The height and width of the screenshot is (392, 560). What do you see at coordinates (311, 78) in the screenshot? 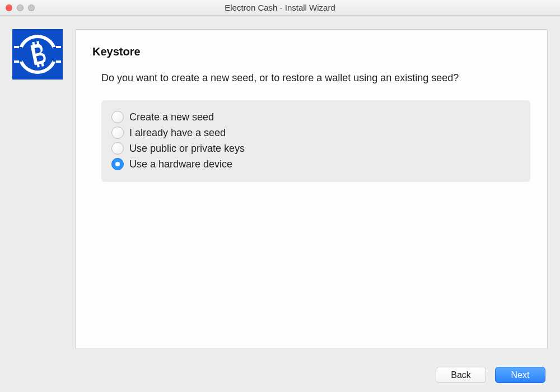
I see `panel-question: Do you want to create a new seed, or to …` at bounding box center [311, 78].